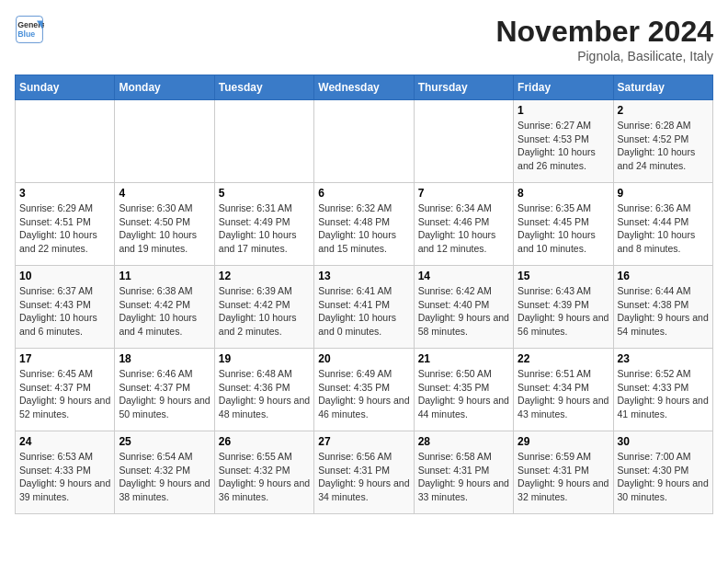 The image size is (728, 563). What do you see at coordinates (265, 442) in the screenshot?
I see `day-number: 26` at bounding box center [265, 442].